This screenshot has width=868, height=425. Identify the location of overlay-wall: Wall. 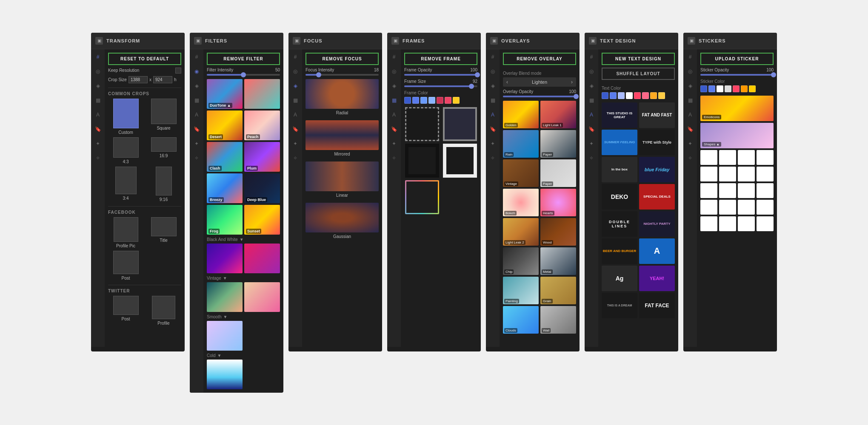
(558, 320).